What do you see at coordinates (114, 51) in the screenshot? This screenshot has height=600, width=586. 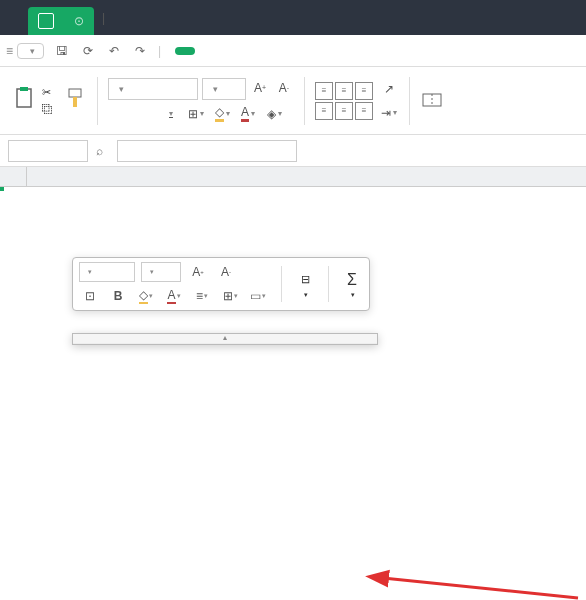 I see `undo-icon: ↶` at bounding box center [114, 51].